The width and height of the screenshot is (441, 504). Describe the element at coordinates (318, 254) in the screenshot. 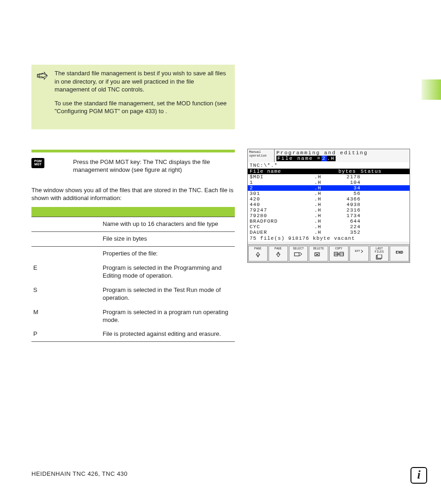

I see `softkey: DELETE` at that location.